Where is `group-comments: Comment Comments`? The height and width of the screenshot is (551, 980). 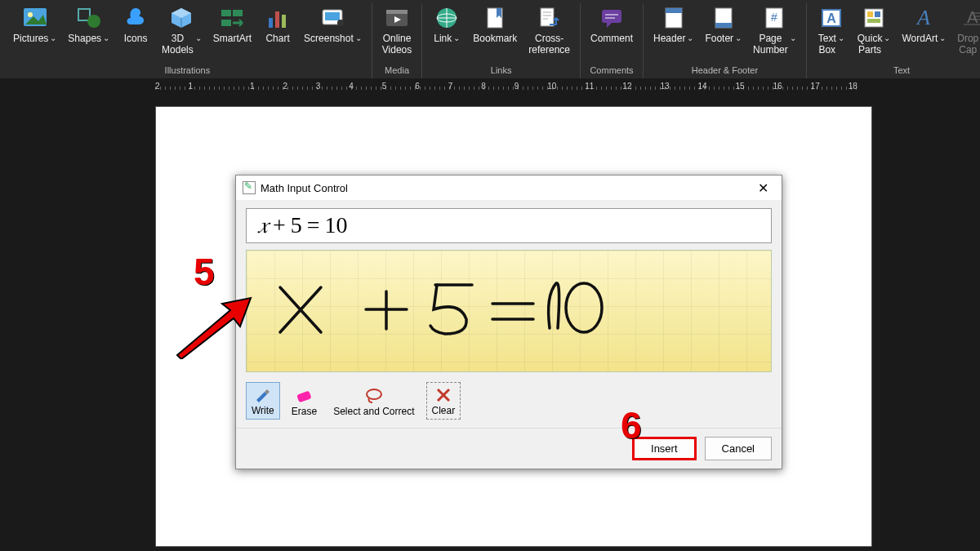
group-comments: Comment Comments is located at coordinates (612, 41).